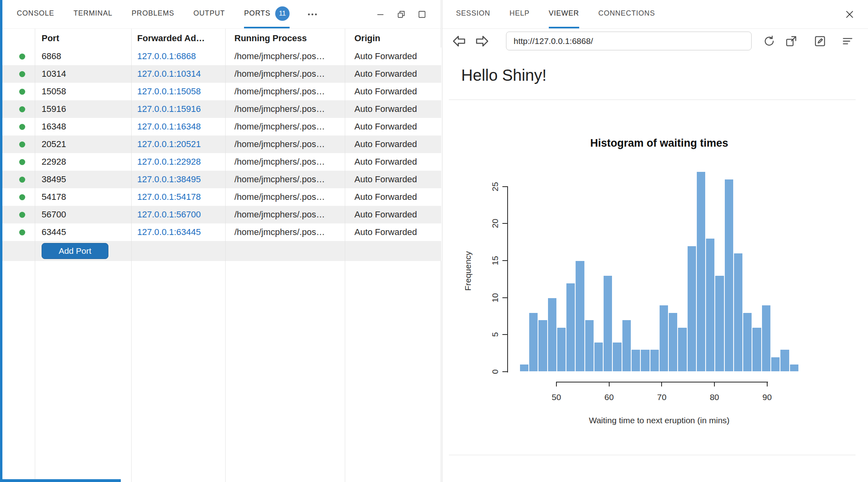 Image resolution: width=868 pixels, height=482 pixels. I want to click on back-icon, so click(459, 41).